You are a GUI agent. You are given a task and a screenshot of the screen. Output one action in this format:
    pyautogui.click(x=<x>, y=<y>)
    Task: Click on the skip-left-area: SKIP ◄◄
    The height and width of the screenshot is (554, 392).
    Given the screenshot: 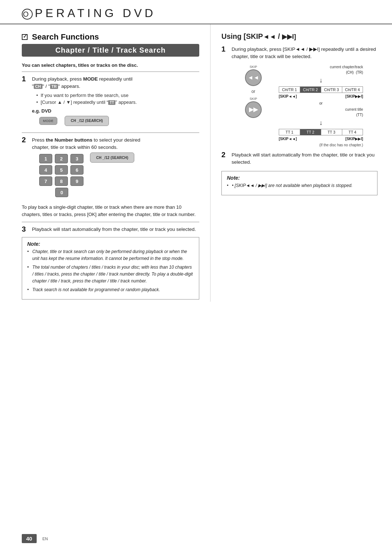 What is the action you would take?
    pyautogui.click(x=253, y=76)
    